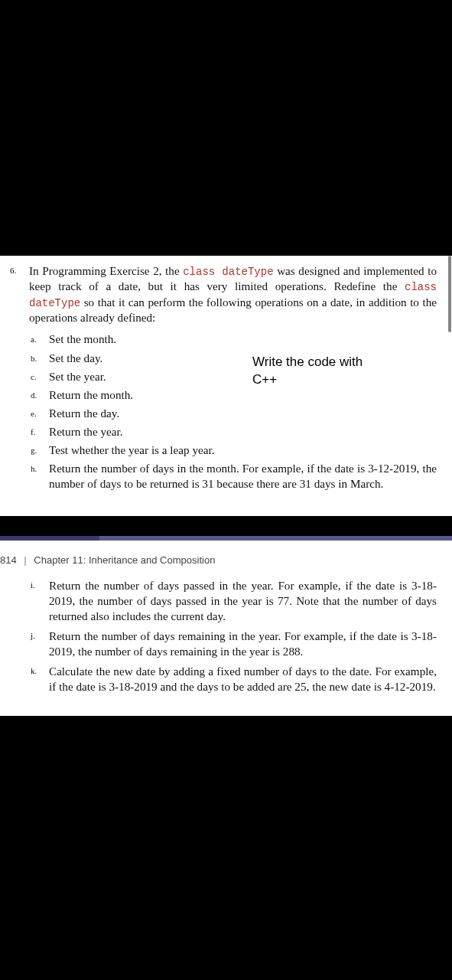 The image size is (452, 980). I want to click on item-text: Set the year., so click(243, 377).